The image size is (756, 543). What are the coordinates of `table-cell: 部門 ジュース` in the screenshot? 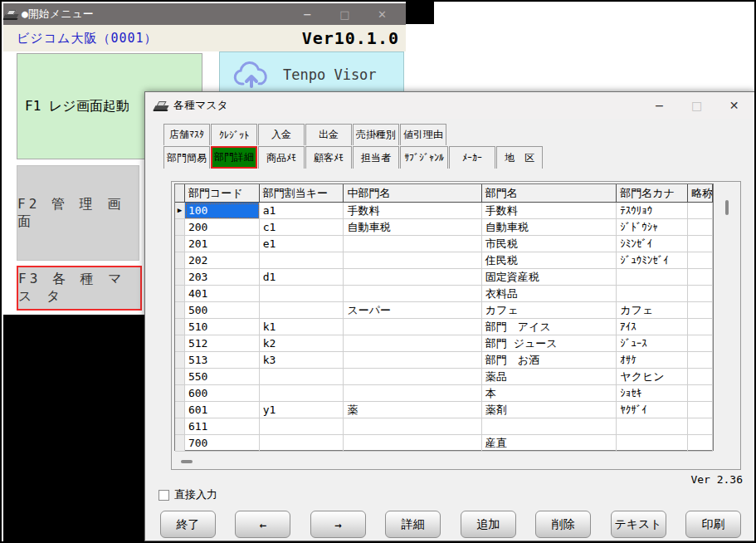 It's located at (549, 344).